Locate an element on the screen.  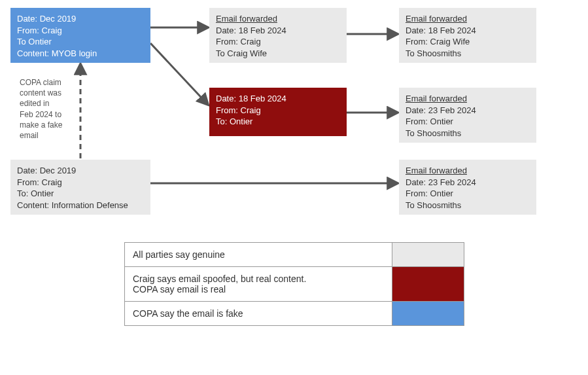
legend-swatch-grey is located at coordinates (428, 255).